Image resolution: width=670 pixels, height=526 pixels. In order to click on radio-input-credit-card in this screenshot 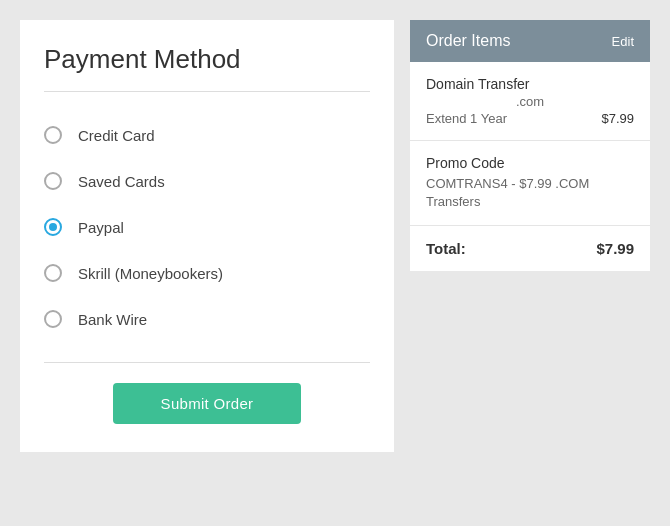, I will do `click(53, 135)`.